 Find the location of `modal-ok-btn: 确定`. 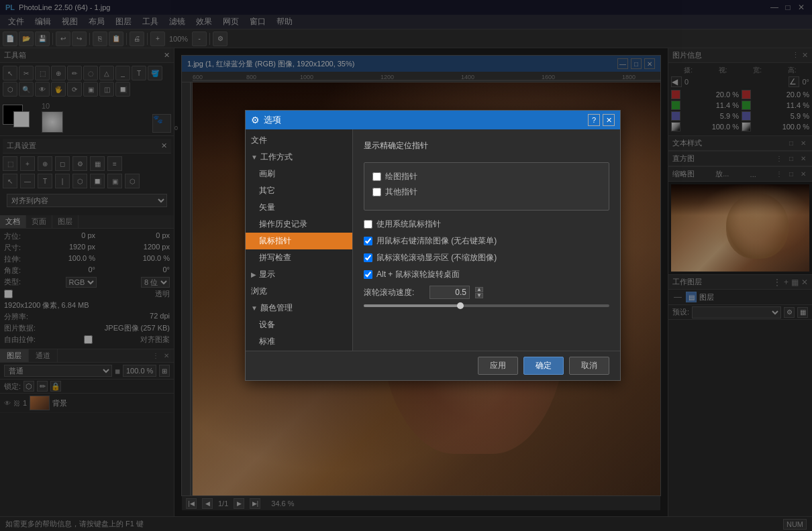

modal-ok-btn: 确定 is located at coordinates (544, 366).